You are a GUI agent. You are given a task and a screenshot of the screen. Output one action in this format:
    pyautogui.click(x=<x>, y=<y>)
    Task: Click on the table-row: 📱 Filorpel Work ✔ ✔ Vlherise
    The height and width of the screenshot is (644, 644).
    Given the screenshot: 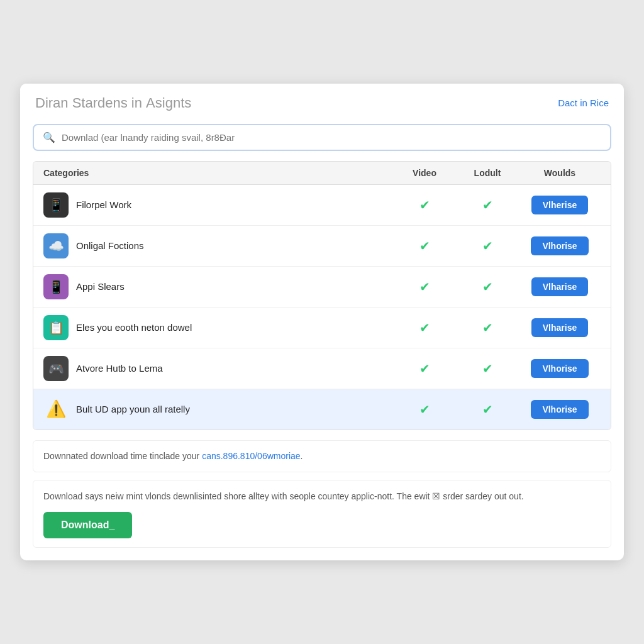 What is the action you would take?
    pyautogui.click(x=322, y=205)
    